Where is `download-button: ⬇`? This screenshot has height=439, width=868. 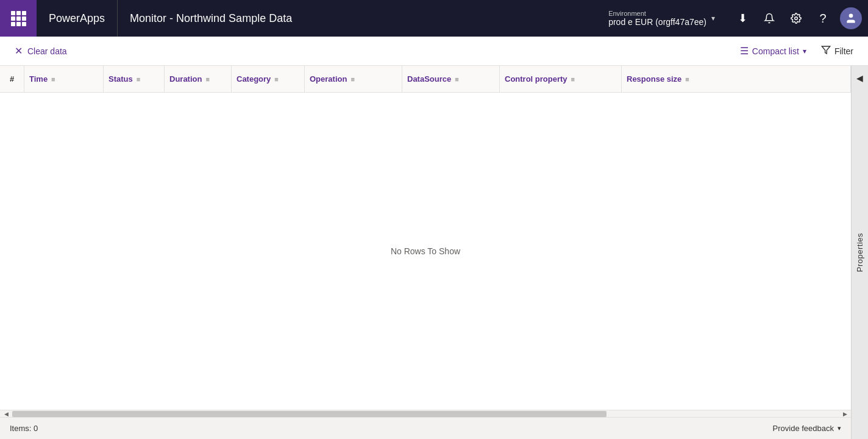 download-button: ⬇ is located at coordinates (742, 18).